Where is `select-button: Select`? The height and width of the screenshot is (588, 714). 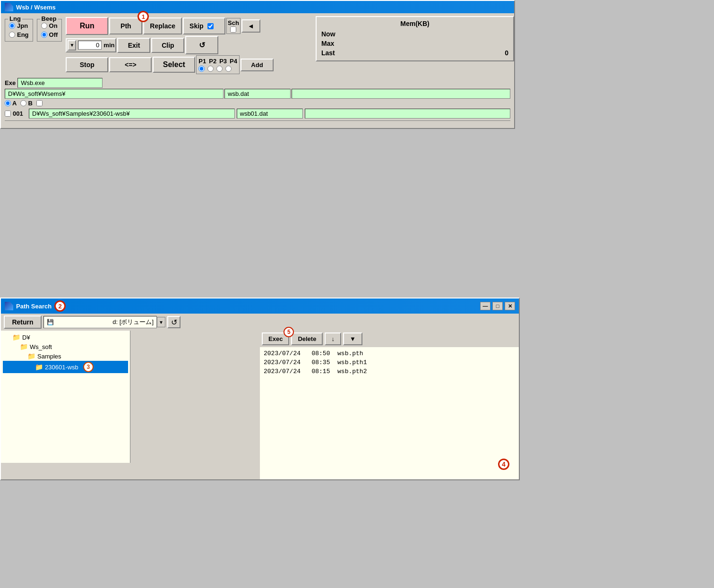
select-button: Select is located at coordinates (174, 65).